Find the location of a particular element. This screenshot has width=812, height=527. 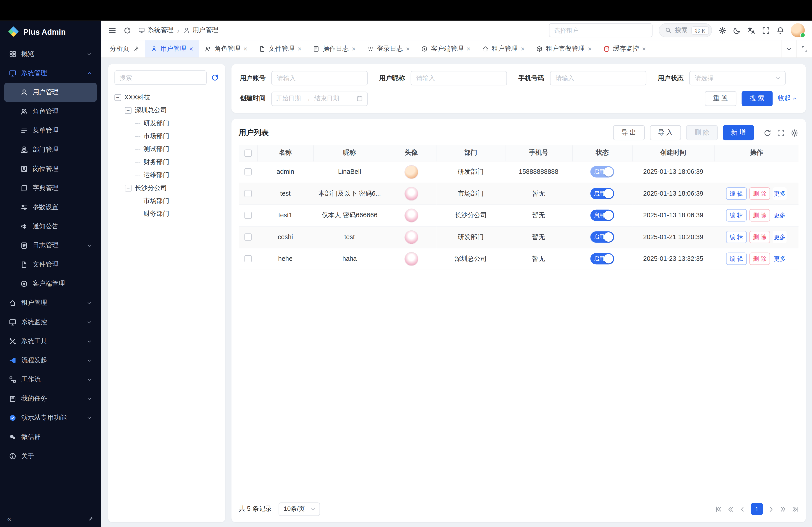

current-page-button: 1 is located at coordinates (757, 509).